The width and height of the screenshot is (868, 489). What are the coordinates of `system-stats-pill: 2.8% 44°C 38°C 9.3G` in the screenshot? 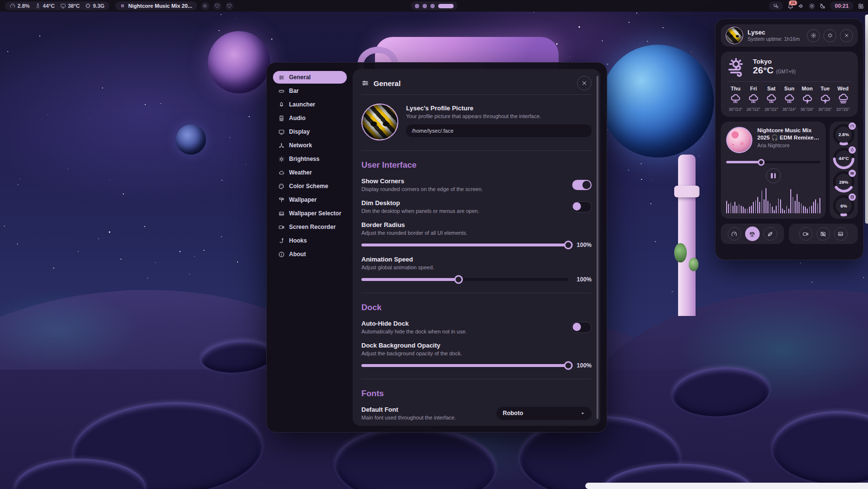 It's located at (57, 6).